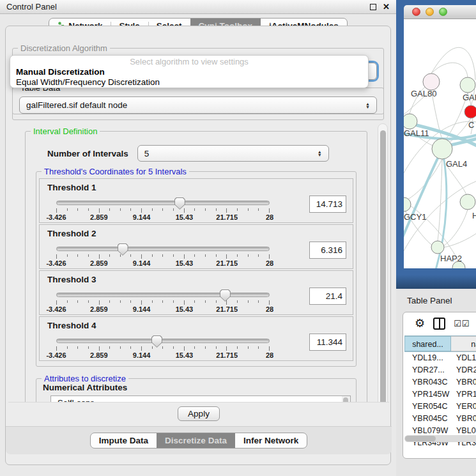  What do you see at coordinates (428, 358) in the screenshot?
I see `cell-shared-name: YDL19...` at bounding box center [428, 358].